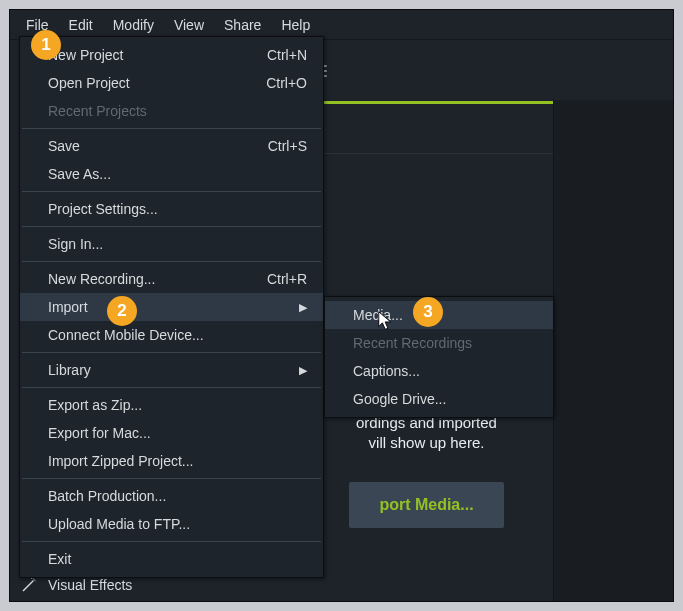  I want to click on menu-item-shortcut: Ctrl+R, so click(287, 279).